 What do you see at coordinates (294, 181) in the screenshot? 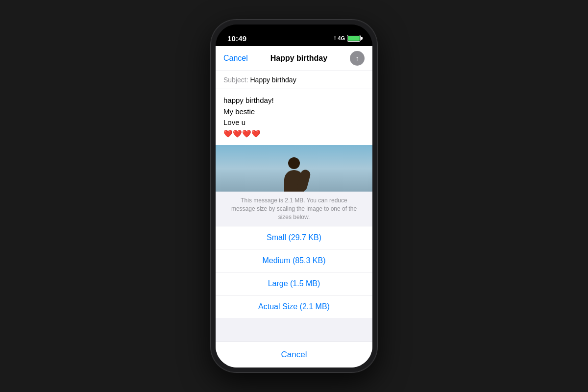
I see `person-body` at bounding box center [294, 181].